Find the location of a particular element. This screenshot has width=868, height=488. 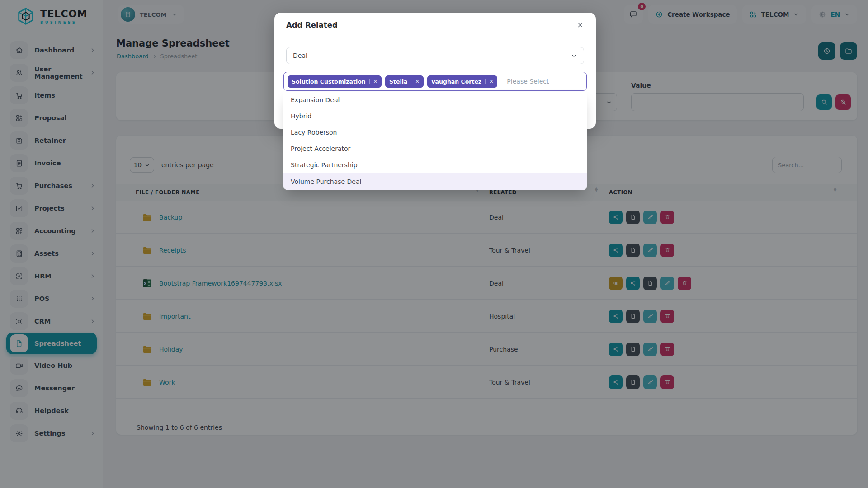

chevron-down-icon is located at coordinates (574, 56).